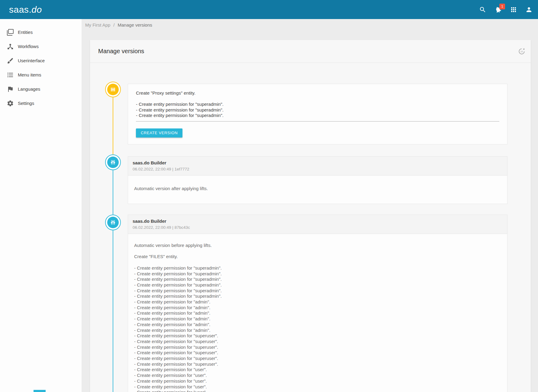 The width and height of the screenshot is (538, 392). What do you see at coordinates (159, 133) in the screenshot?
I see `create-version-button: CREATE VERSION` at bounding box center [159, 133].